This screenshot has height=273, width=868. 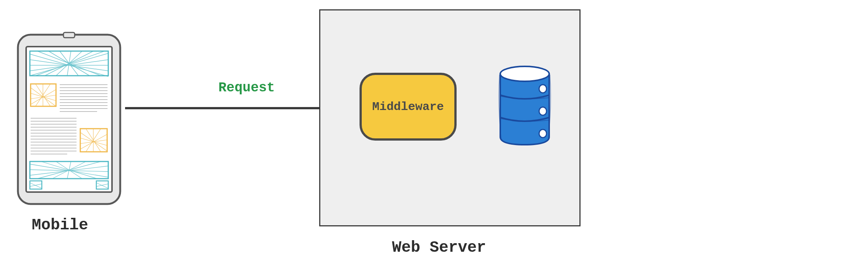 I want to click on middleware-box: Middleware, so click(x=408, y=107).